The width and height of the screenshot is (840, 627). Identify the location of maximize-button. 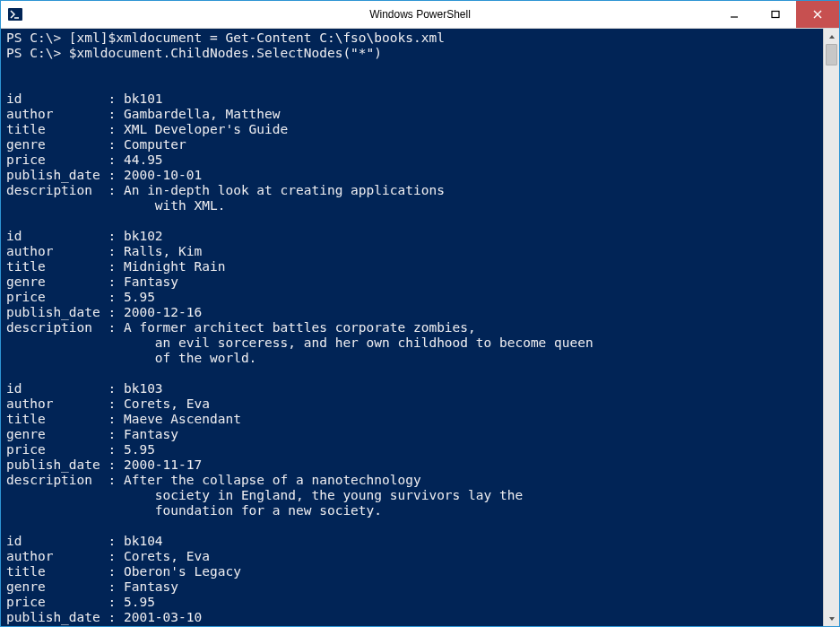
(775, 14).